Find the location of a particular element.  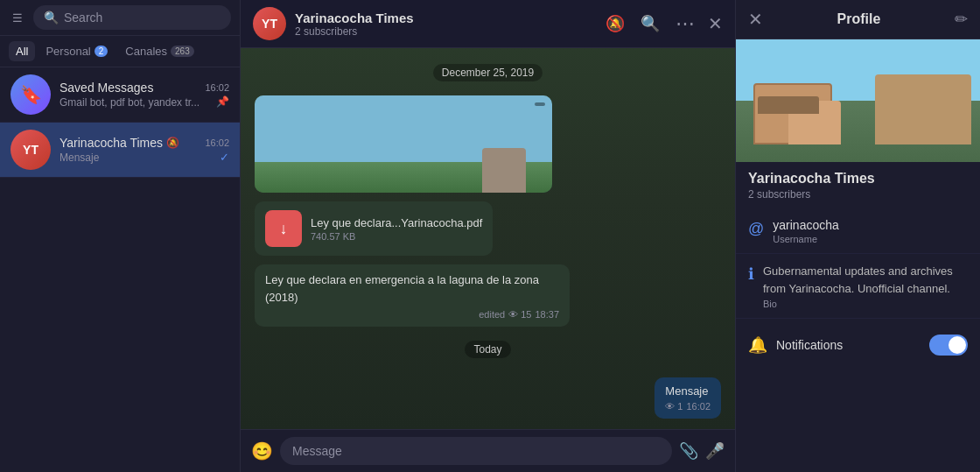

tab-canales-badge: 263 is located at coordinates (182, 51).